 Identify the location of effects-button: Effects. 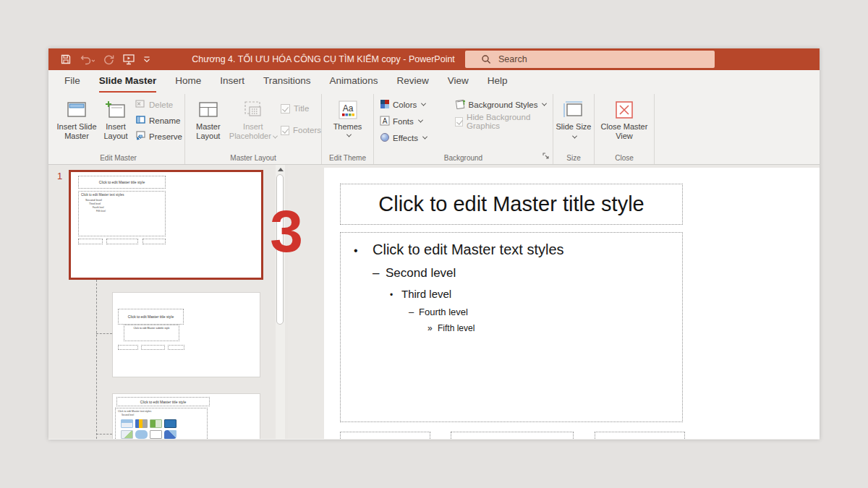
(417, 137).